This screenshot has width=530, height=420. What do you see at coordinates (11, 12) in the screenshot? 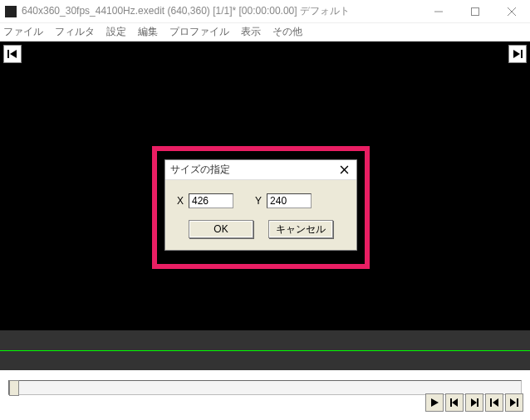
I see `document-icon` at bounding box center [11, 12].